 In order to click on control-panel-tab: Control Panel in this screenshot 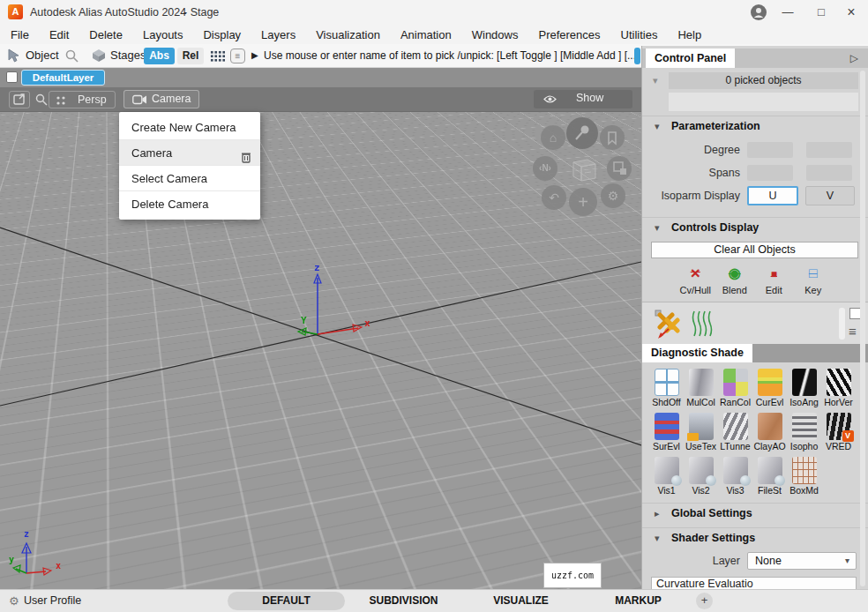, I will do `click(690, 58)`.